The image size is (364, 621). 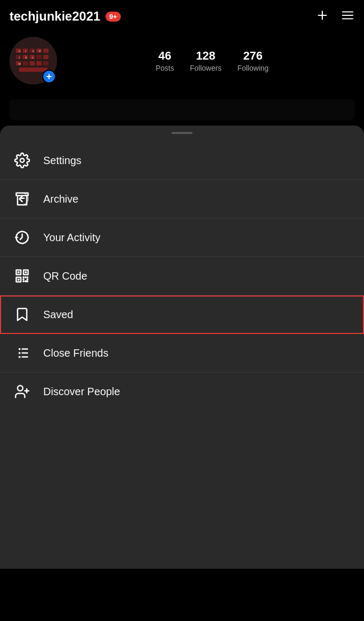 I want to click on menu-item-saved: Saved, so click(x=182, y=314).